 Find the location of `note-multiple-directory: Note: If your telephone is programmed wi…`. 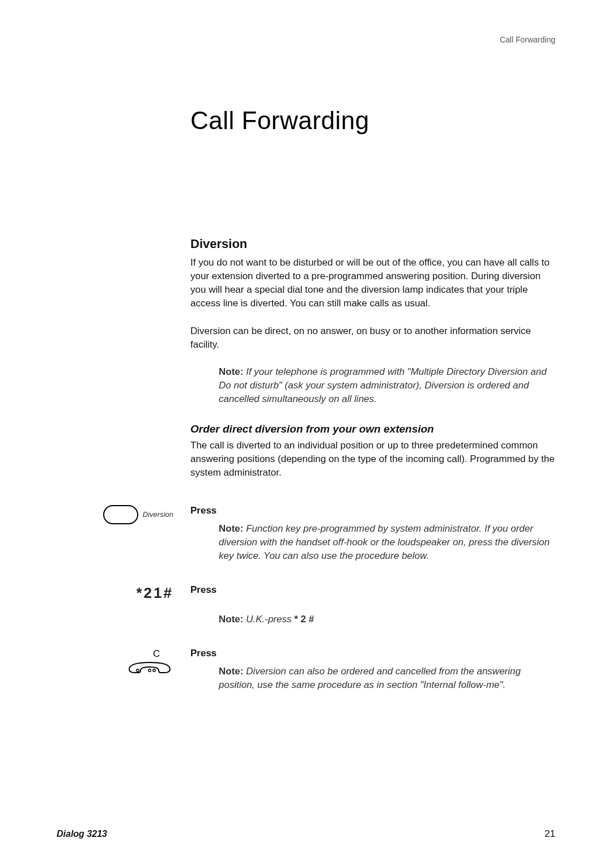

note-multiple-directory: Note: If your telephone is programmed wi… is located at coordinates (387, 386).